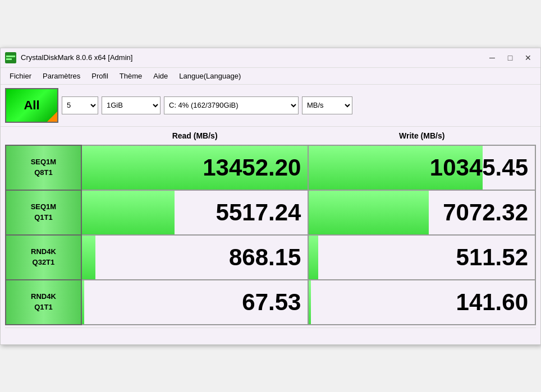  I want to click on menu-parametres: Paramètres, so click(62, 76).